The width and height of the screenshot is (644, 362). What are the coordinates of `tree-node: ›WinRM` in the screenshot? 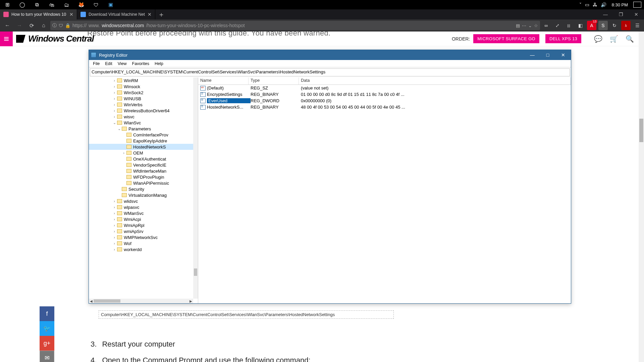 It's located at (141, 80).